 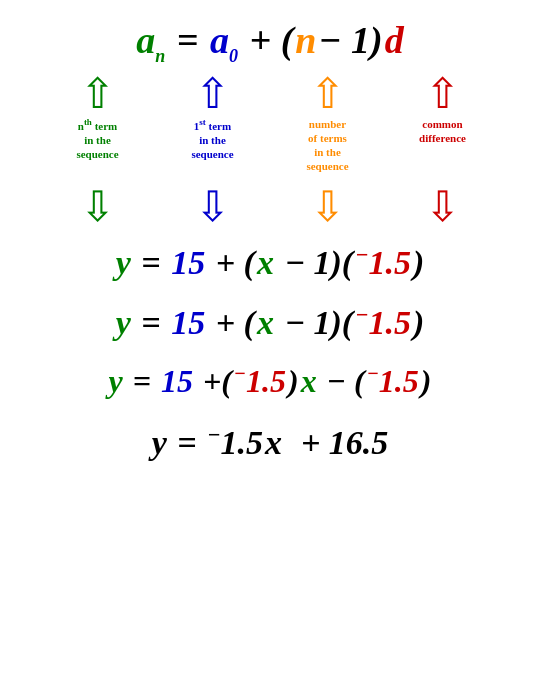 What do you see at coordinates (270, 442) in the screenshot?
I see `equation-4: y = −1.5 x + 16.5` at bounding box center [270, 442].